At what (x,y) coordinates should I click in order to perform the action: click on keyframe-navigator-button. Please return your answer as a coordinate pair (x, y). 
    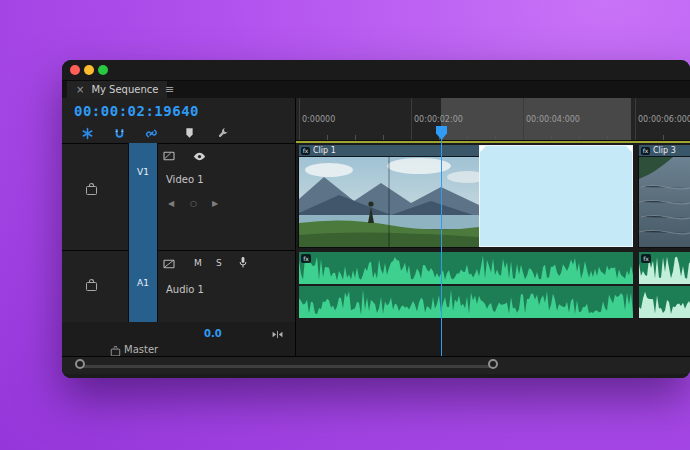
    Looking at the image, I should click on (277, 334).